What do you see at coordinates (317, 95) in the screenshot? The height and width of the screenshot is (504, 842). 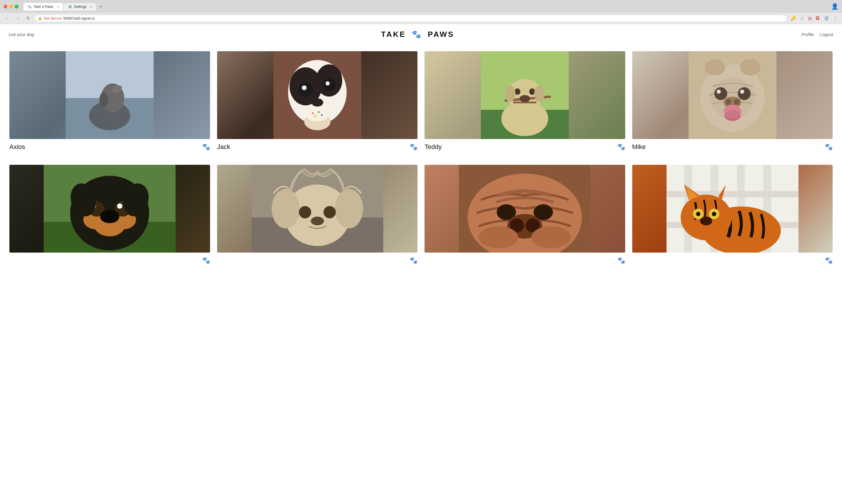 I see `dog-image-jack` at bounding box center [317, 95].